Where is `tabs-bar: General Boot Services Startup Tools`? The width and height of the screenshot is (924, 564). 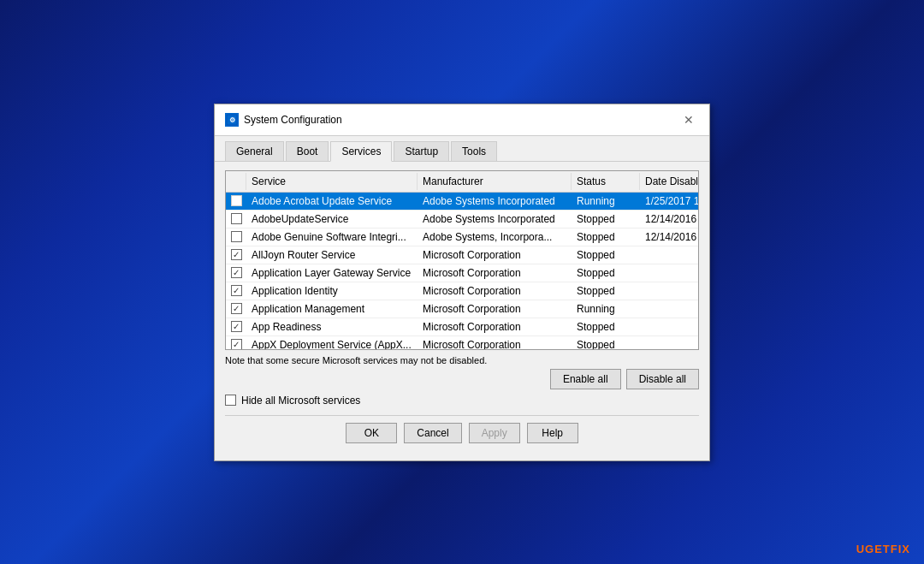 tabs-bar: General Boot Services Startup Tools is located at coordinates (462, 149).